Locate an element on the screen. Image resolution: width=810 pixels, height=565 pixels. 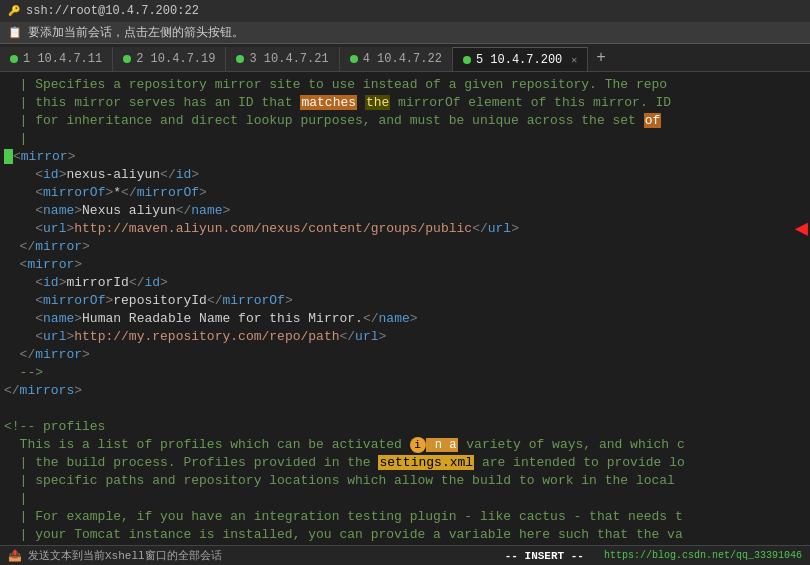
code-line-6: <id>nexus-aliyun</id> is located at coordinates (405, 175).